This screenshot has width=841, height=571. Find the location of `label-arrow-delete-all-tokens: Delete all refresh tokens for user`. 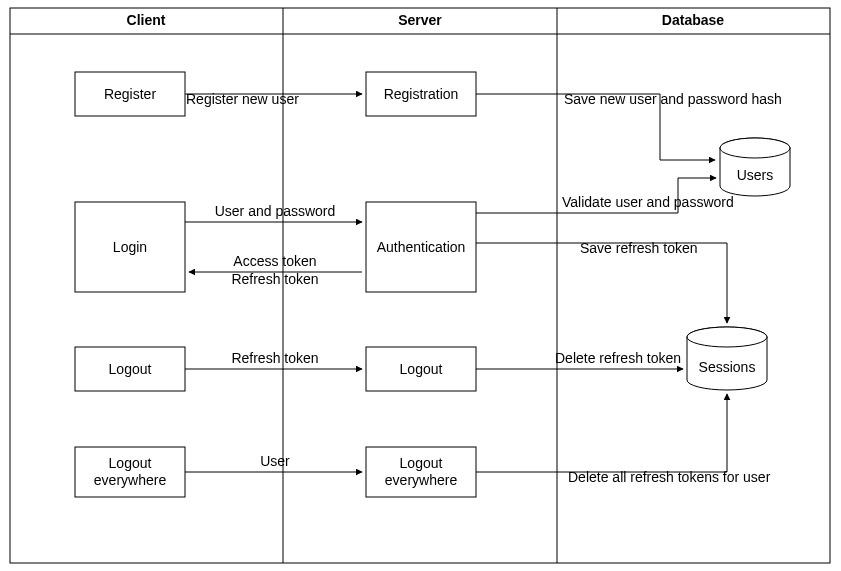

label-arrow-delete-all-tokens: Delete all refresh tokens for user is located at coordinates (670, 477).